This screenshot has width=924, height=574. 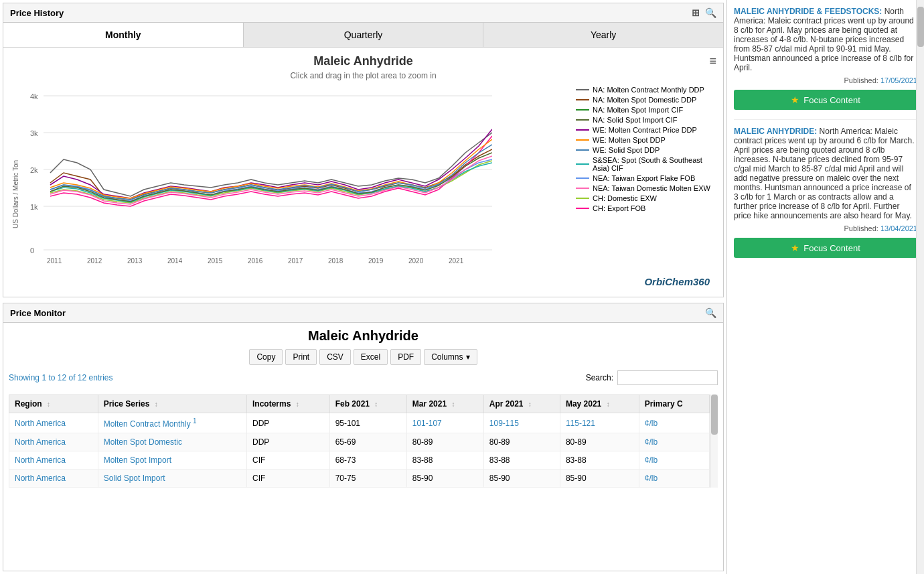 What do you see at coordinates (40, 460) in the screenshot?
I see `row3-region: North America` at bounding box center [40, 460].